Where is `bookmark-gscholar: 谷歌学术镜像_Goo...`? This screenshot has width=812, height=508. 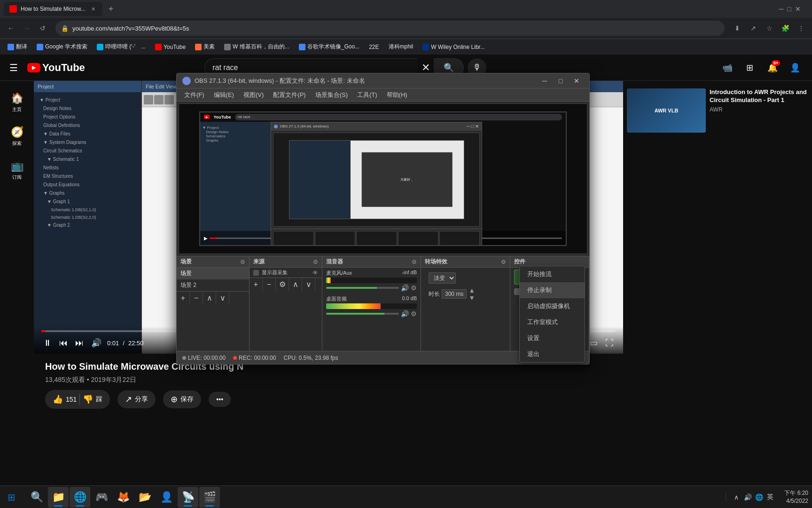
bookmark-gscholar: 谷歌学术镜像_Goo... is located at coordinates (329, 47).